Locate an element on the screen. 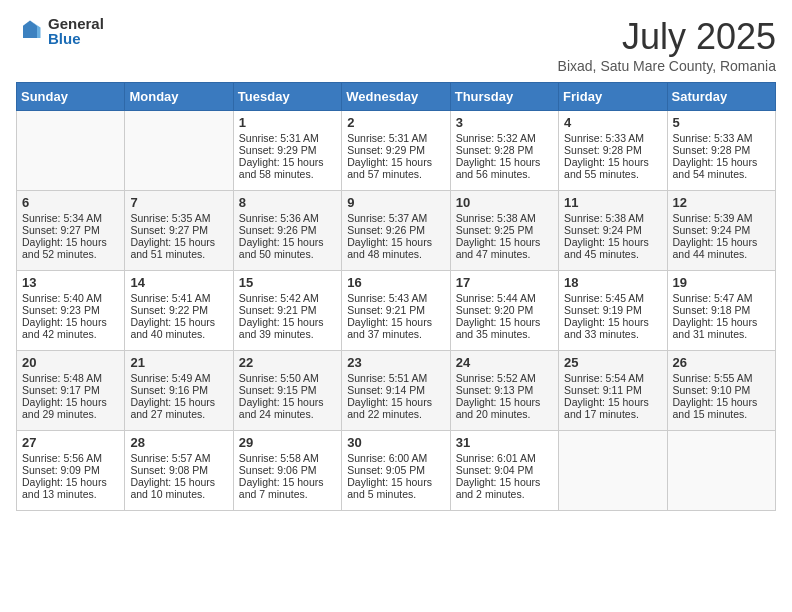 The height and width of the screenshot is (612, 792). day-of-week-header: Monday is located at coordinates (179, 97).